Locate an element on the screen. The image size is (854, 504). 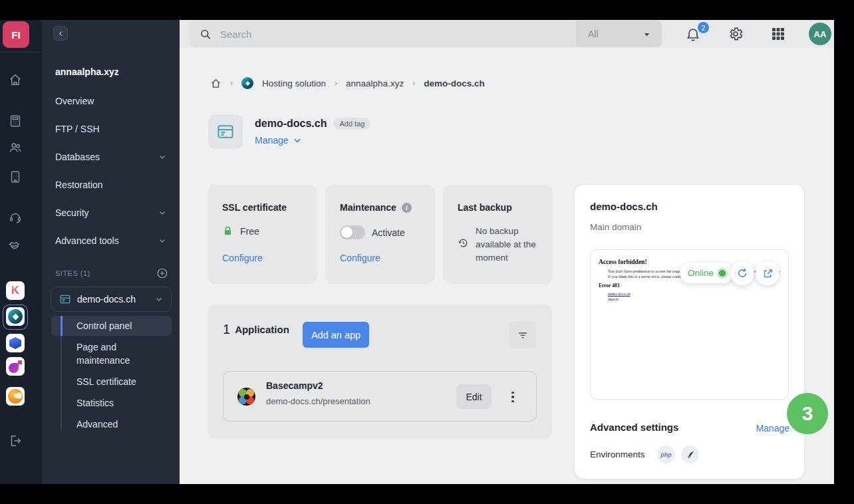
add-app-button: Add an app is located at coordinates (336, 335).